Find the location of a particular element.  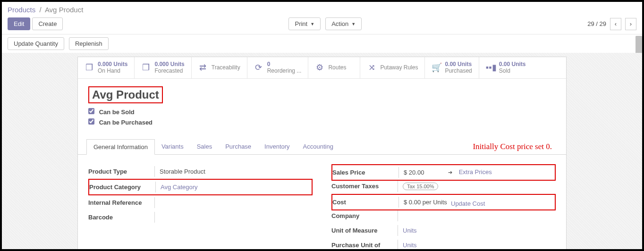

arrow-right-icon: ➔ is located at coordinates (450, 172).